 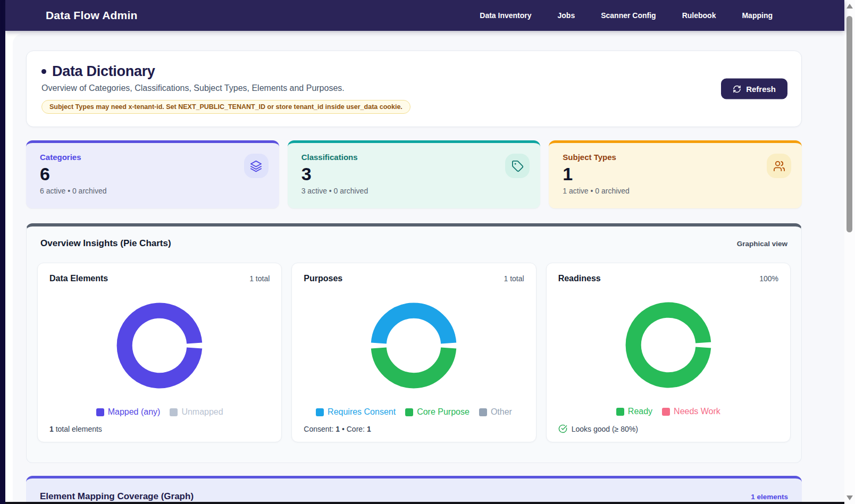 I want to click on scroll-up-button, so click(x=850, y=6).